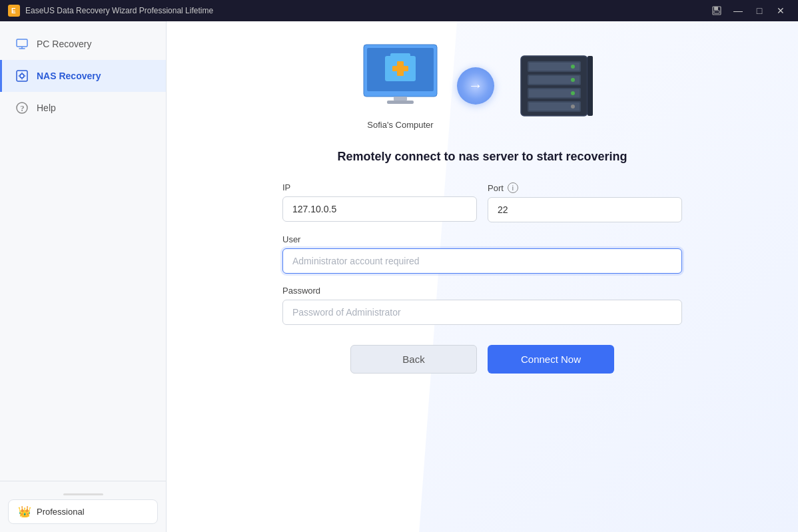 Image resolution: width=798 pixels, height=532 pixels. What do you see at coordinates (400, 85) in the screenshot?
I see `computer-illustration: Sofia's Computer` at bounding box center [400, 85].